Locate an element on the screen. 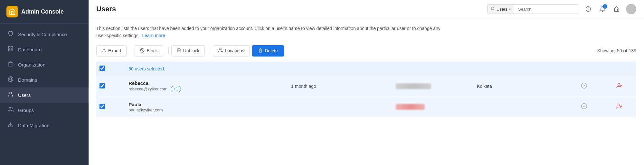  search-icon is located at coordinates (493, 9).